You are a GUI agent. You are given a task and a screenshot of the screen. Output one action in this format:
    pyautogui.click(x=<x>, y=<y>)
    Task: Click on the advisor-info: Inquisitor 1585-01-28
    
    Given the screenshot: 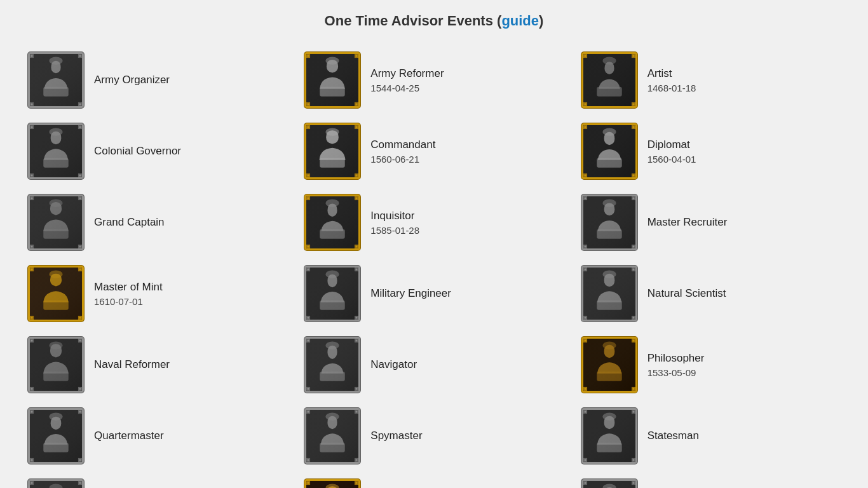 What is the action you would take?
    pyautogui.click(x=466, y=222)
    